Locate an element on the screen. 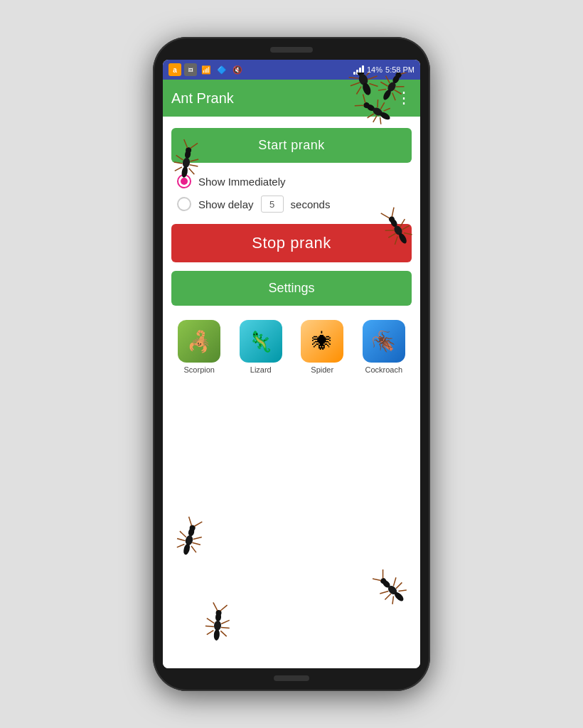  settings-button: Settings is located at coordinates (292, 289).